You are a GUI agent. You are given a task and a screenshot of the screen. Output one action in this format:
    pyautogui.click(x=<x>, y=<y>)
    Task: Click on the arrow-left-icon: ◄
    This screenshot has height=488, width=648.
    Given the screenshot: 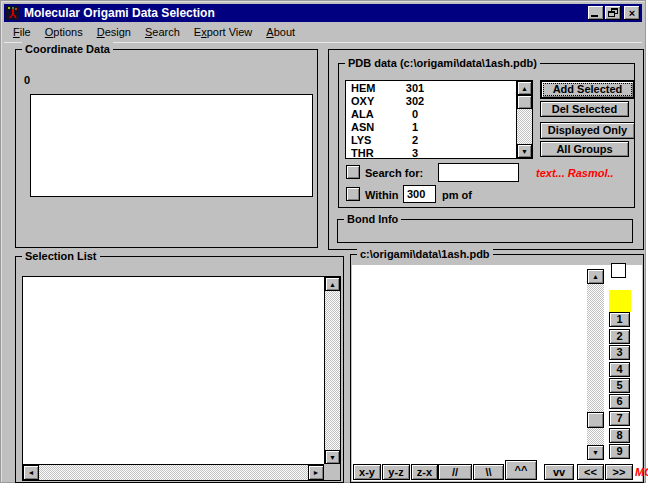 What is the action you would take?
    pyautogui.click(x=32, y=472)
    